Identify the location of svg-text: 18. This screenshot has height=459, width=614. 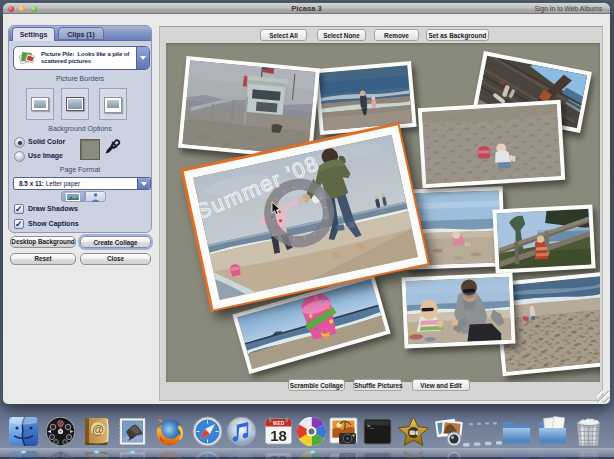
(278, 436).